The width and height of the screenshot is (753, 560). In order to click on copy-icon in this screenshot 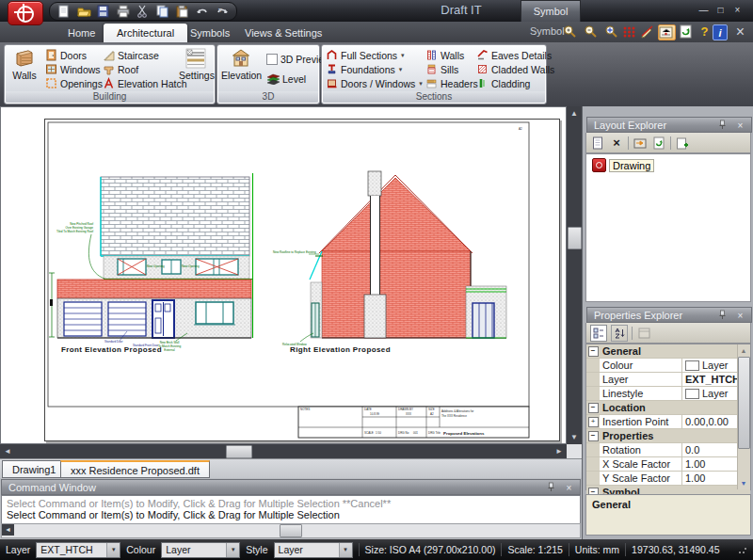, I will do `click(163, 11)`.